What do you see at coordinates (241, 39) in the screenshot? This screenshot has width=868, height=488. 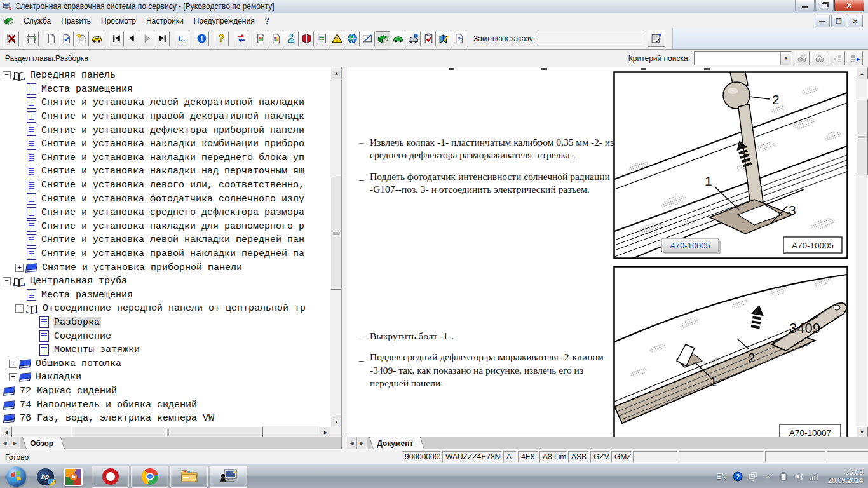 I see `swap-button` at bounding box center [241, 39].